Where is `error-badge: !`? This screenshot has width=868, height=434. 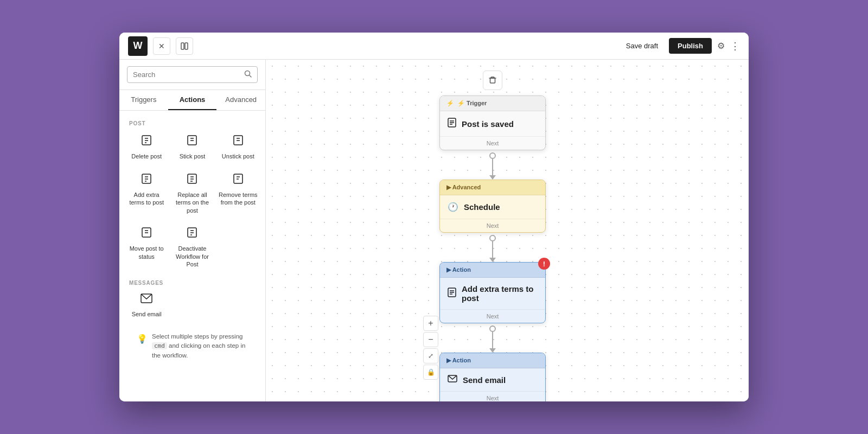
error-badge: ! is located at coordinates (544, 264).